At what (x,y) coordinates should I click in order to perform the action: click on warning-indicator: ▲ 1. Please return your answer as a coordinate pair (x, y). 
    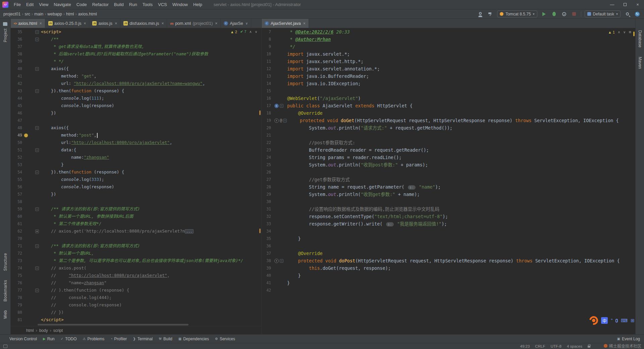
    Looking at the image, I should click on (611, 32).